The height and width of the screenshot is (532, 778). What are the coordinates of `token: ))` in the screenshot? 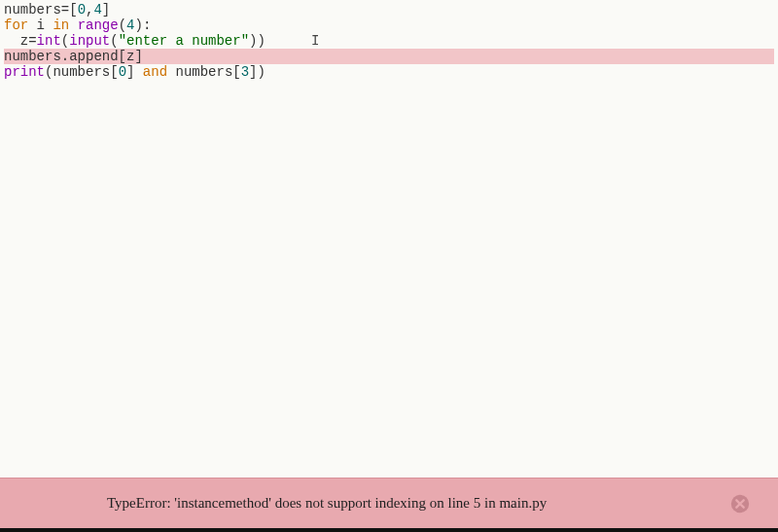 It's located at (257, 41).